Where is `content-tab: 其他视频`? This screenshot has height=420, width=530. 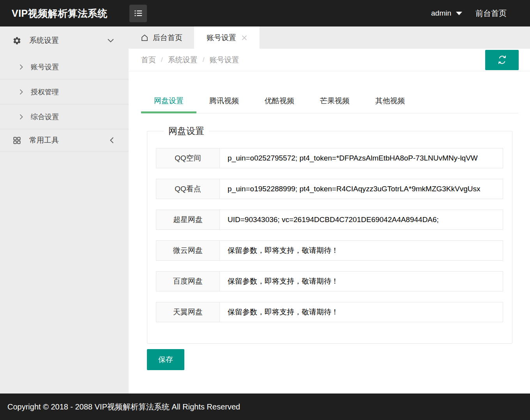
content-tab: 其他视频 is located at coordinates (390, 101).